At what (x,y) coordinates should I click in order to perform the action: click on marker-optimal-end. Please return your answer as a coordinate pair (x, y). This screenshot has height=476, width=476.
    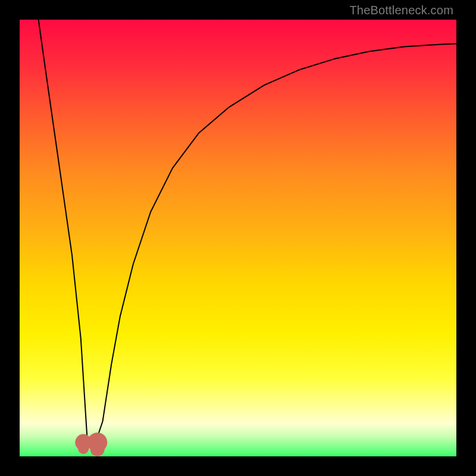
    Looking at the image, I should click on (98, 443).